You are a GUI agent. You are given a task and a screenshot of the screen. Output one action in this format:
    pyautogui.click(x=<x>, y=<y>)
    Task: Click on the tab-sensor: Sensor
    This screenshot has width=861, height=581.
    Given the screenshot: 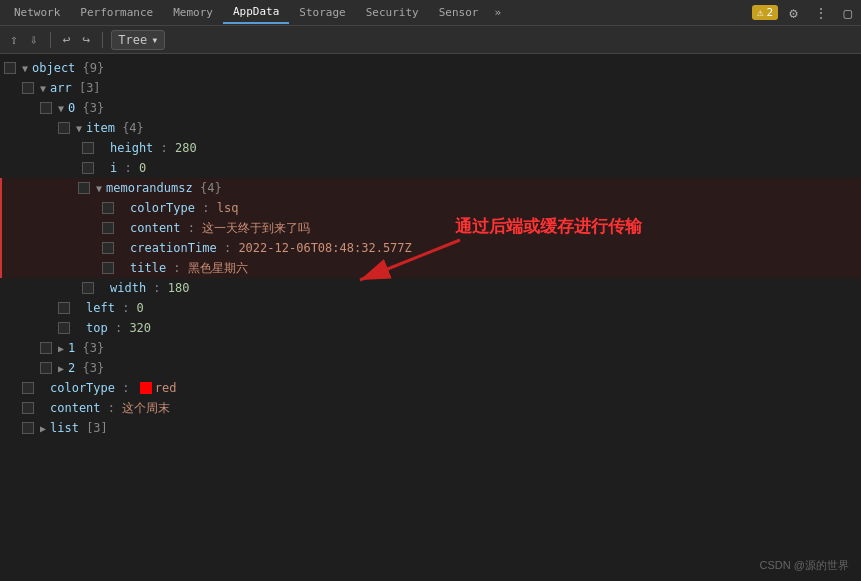 What is the action you would take?
    pyautogui.click(x=459, y=12)
    